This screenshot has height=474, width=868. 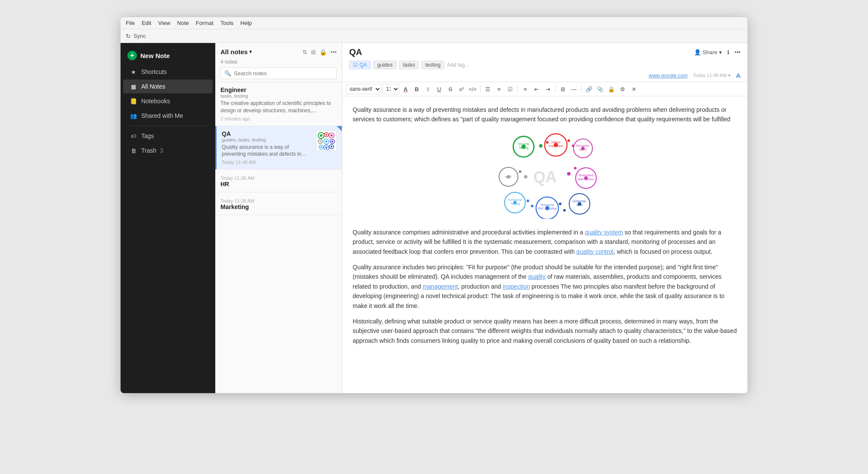 I want to click on notes-panel-title: All notes ▾, so click(x=236, y=52).